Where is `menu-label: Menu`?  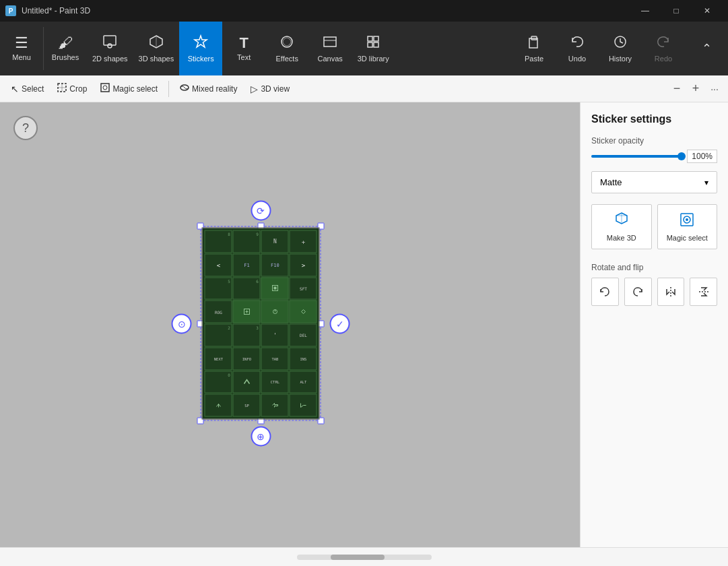
menu-label: Menu is located at coordinates (22, 57).